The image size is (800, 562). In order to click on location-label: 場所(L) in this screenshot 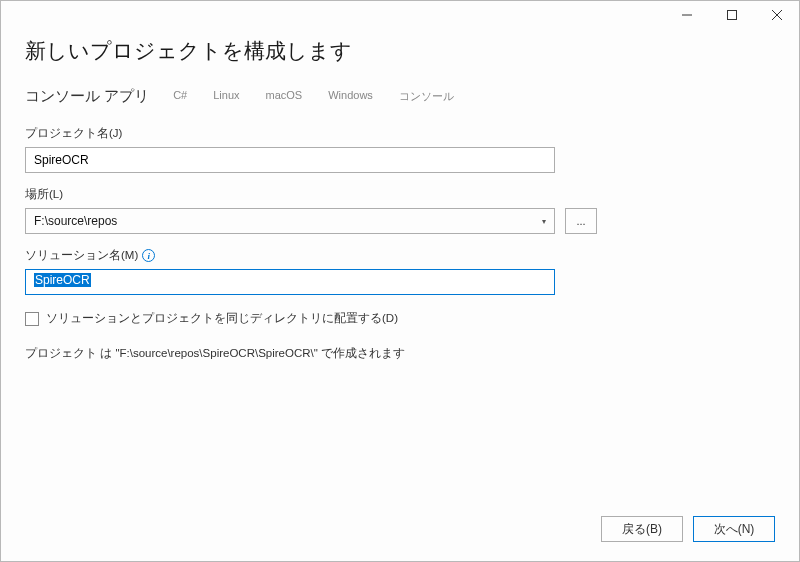, I will do `click(400, 194)`.